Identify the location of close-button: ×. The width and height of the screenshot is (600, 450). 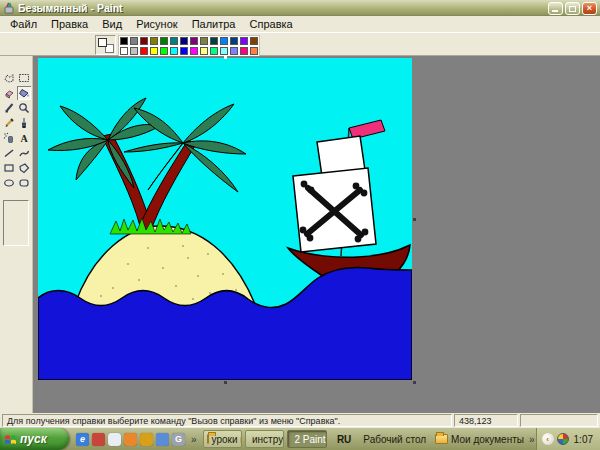
(590, 8).